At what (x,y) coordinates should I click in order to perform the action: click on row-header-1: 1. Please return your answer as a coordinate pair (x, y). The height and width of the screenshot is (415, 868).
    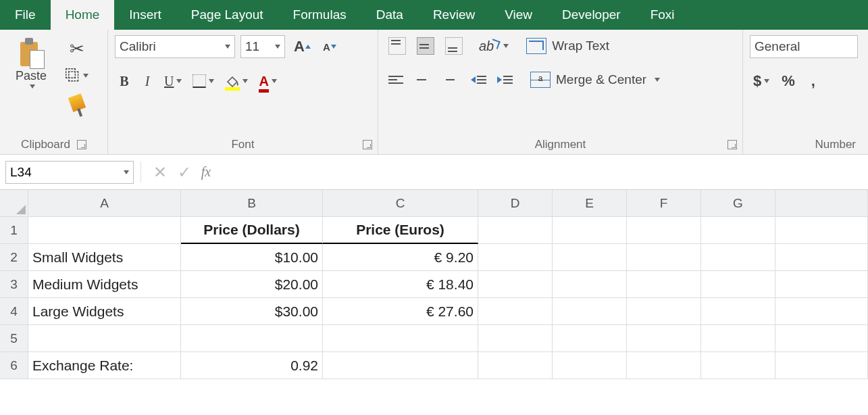
    Looking at the image, I should click on (14, 230).